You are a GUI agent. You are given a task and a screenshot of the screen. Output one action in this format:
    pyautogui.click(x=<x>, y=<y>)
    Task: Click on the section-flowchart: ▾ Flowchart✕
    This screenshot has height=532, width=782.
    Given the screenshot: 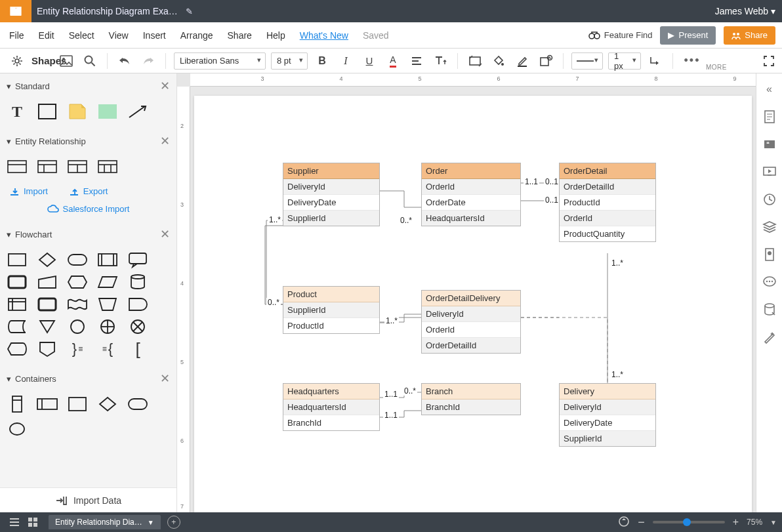 What is the action you would take?
    pyautogui.click(x=88, y=234)
    